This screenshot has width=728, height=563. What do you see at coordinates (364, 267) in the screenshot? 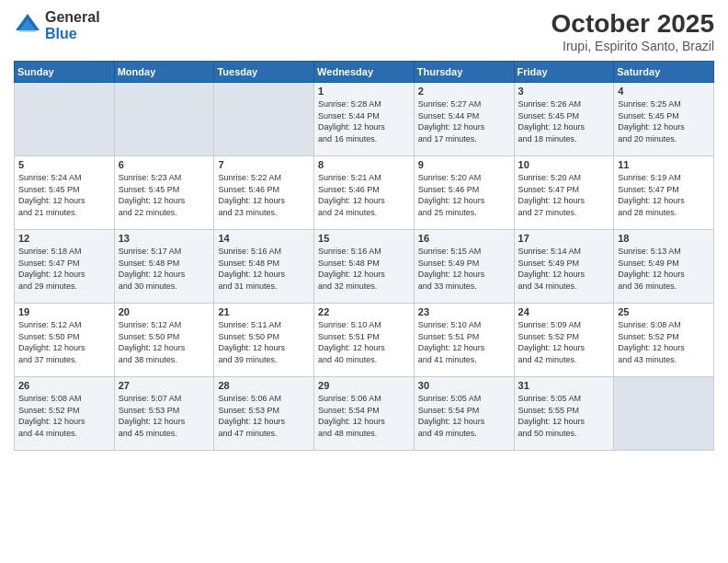
I see `calendar-week-row: 12Sunrise: 5:18 AM Sunset: 5:47 PM Dayli…` at bounding box center [364, 267].